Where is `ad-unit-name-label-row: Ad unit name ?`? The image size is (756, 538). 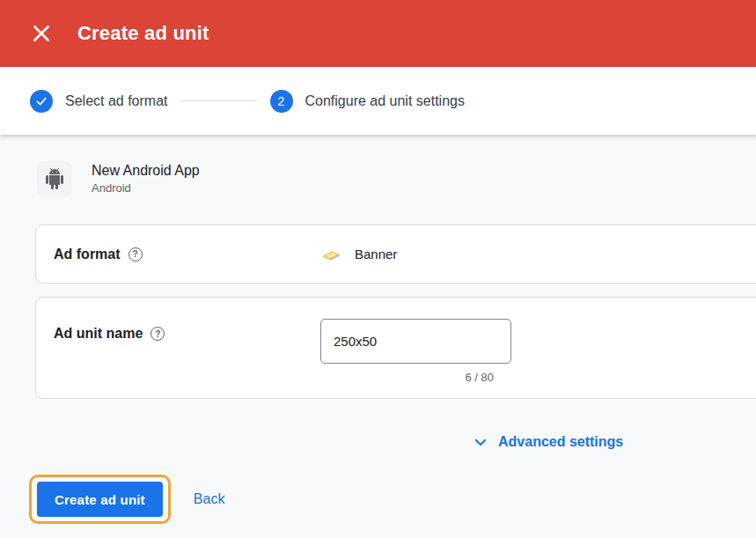 ad-unit-name-label-row: Ad unit name ? is located at coordinates (187, 334).